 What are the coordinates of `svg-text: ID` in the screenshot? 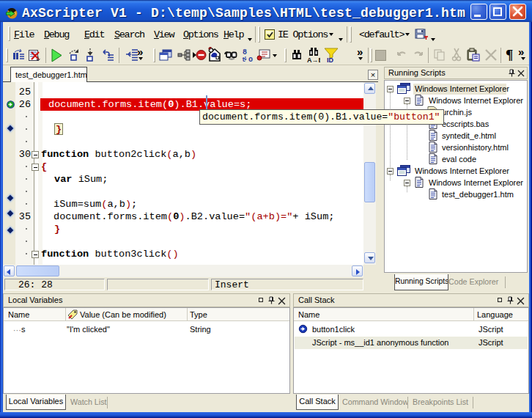 It's located at (330, 60).